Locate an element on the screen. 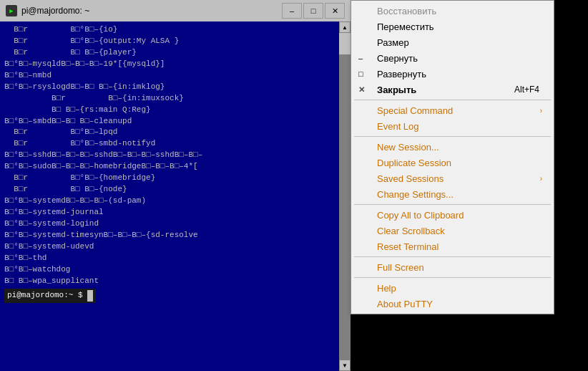 The width and height of the screenshot is (588, 371). minimize-button: – is located at coordinates (292, 11).